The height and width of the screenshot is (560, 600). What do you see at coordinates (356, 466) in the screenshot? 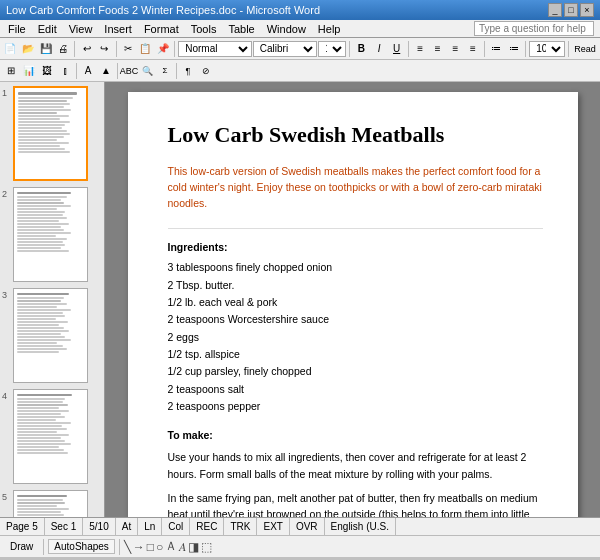
I see `paragraph-1: Use your hands to mix all ingredients, t…` at bounding box center [356, 466].